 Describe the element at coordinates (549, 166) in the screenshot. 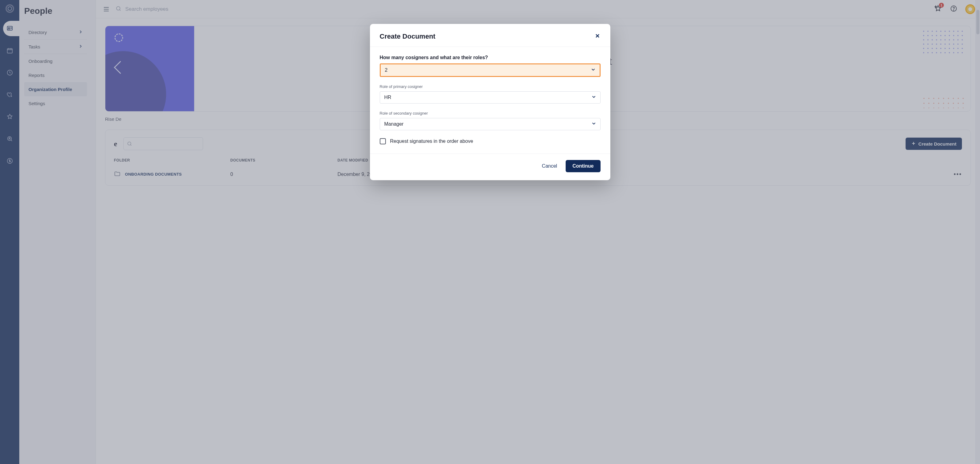

I see `cancel-button: Cancel` at that location.